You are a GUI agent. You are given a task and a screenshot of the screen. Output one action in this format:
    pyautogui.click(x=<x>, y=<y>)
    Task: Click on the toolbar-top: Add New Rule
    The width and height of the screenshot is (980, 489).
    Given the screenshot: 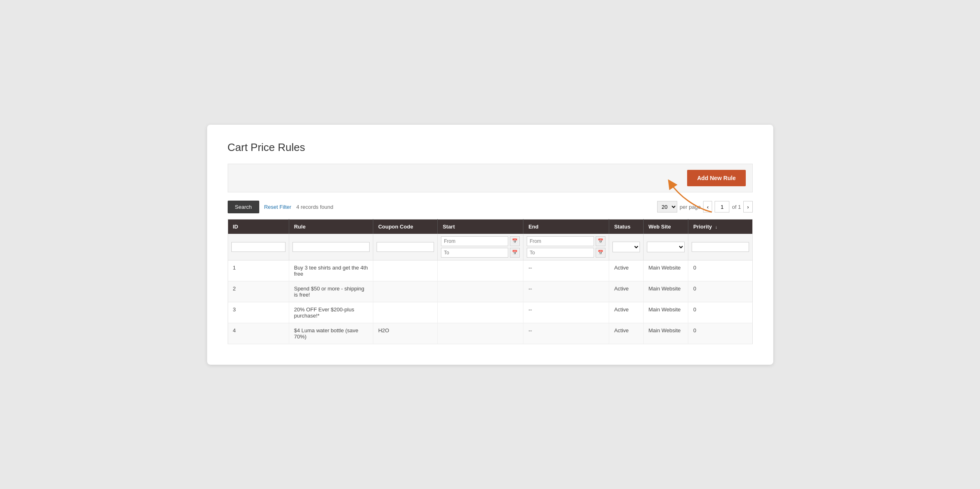 What is the action you would take?
    pyautogui.click(x=490, y=178)
    